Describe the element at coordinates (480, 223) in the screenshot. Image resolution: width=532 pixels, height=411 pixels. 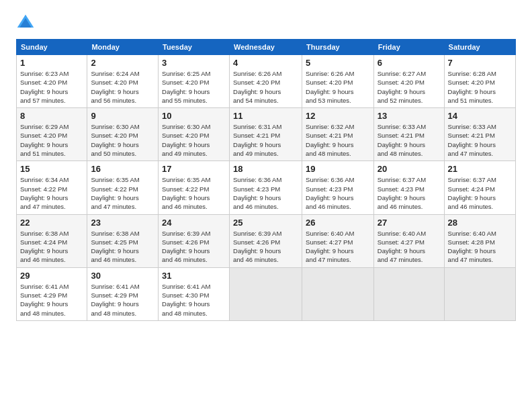
I see `day-number: 28` at that location.